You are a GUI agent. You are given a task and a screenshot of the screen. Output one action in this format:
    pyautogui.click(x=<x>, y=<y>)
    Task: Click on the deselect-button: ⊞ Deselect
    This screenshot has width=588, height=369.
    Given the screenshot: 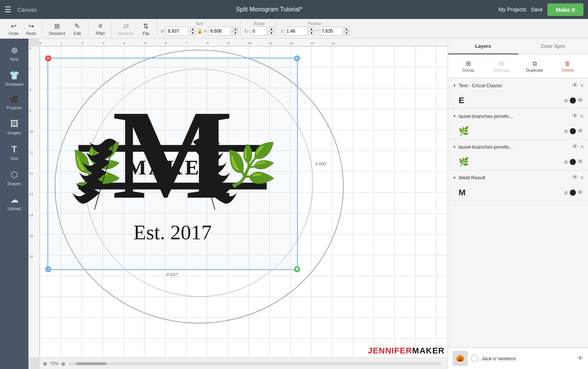 What is the action you would take?
    pyautogui.click(x=57, y=29)
    